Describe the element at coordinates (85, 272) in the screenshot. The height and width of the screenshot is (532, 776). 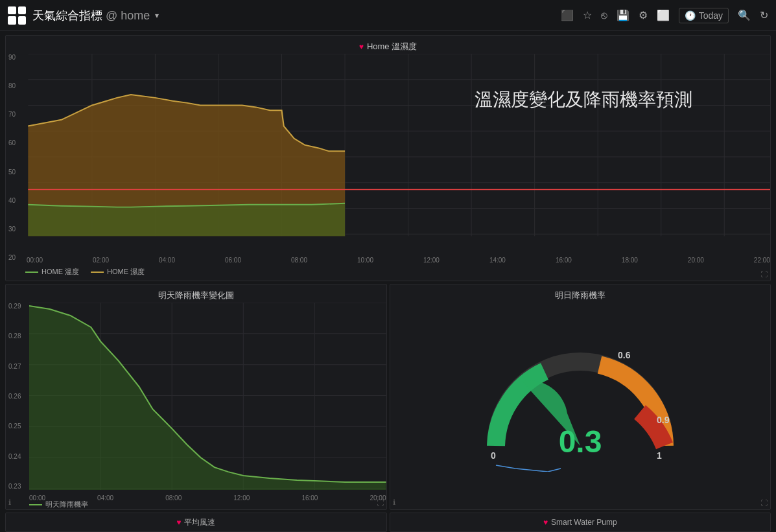
I see `top-chart-legend: HOME 溫度 HOME 濕度` at that location.